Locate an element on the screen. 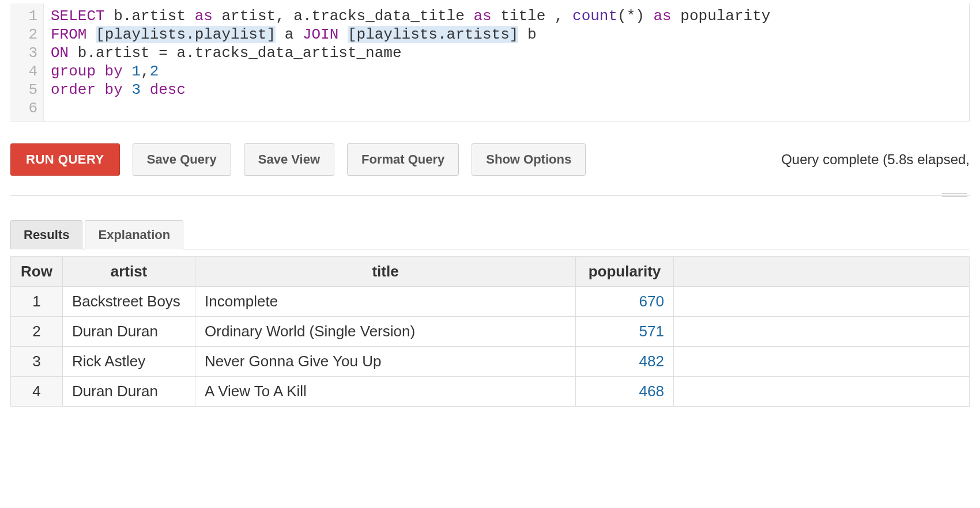  line-number: 5 is located at coordinates (28, 90).